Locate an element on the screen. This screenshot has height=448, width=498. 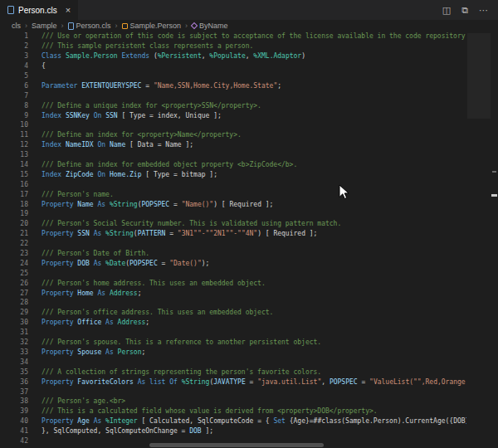
minimap-slider is located at coordinates (479, 76).